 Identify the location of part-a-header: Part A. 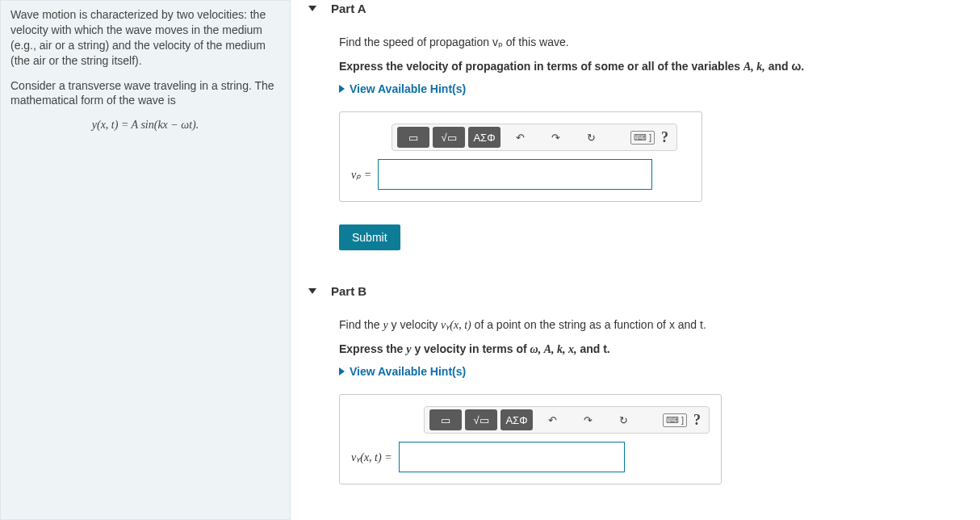
(635, 11).